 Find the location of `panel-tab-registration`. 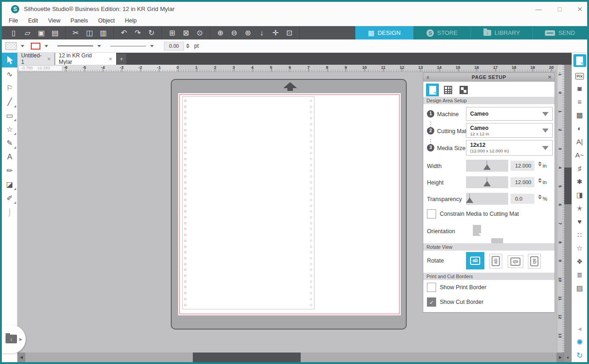

panel-tab-registration is located at coordinates (464, 90).